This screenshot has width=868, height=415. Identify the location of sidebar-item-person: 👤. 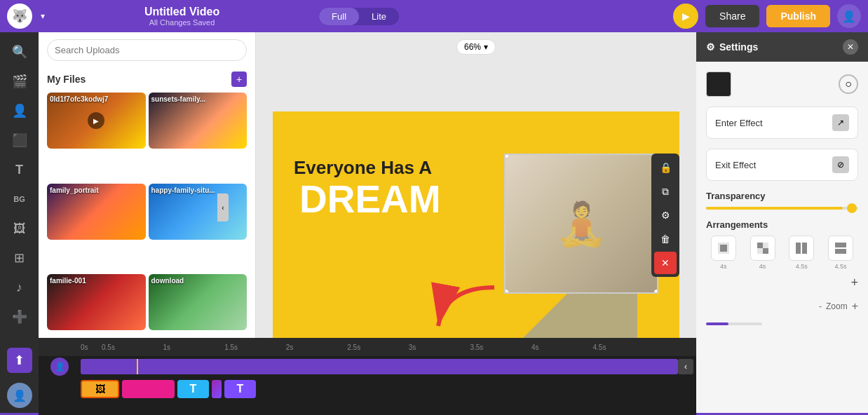
(20, 111).